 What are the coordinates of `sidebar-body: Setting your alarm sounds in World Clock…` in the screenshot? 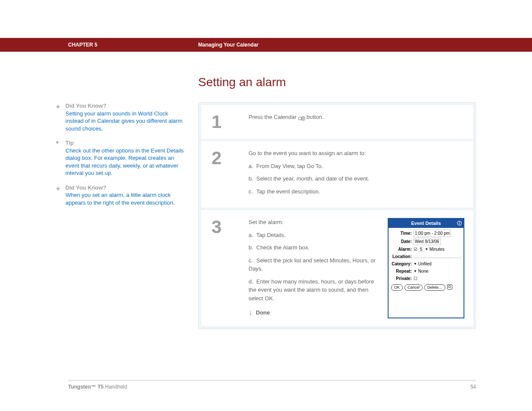 It's located at (125, 121).